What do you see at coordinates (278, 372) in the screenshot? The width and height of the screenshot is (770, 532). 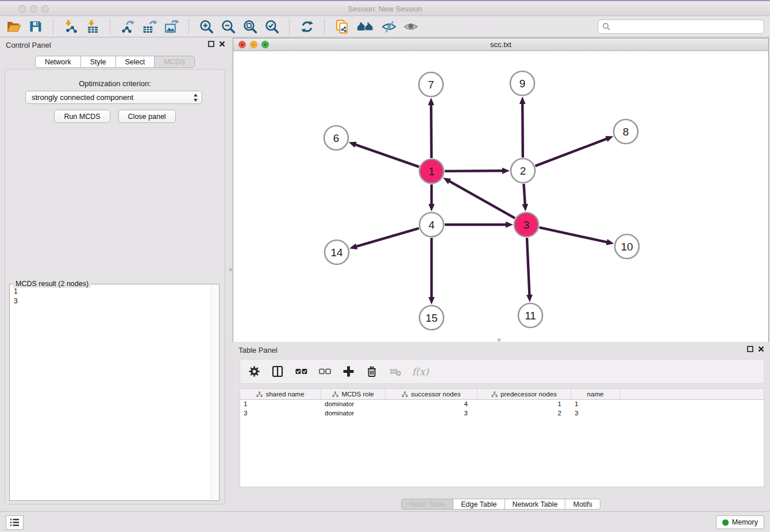 I see `panel-layout-icon` at bounding box center [278, 372].